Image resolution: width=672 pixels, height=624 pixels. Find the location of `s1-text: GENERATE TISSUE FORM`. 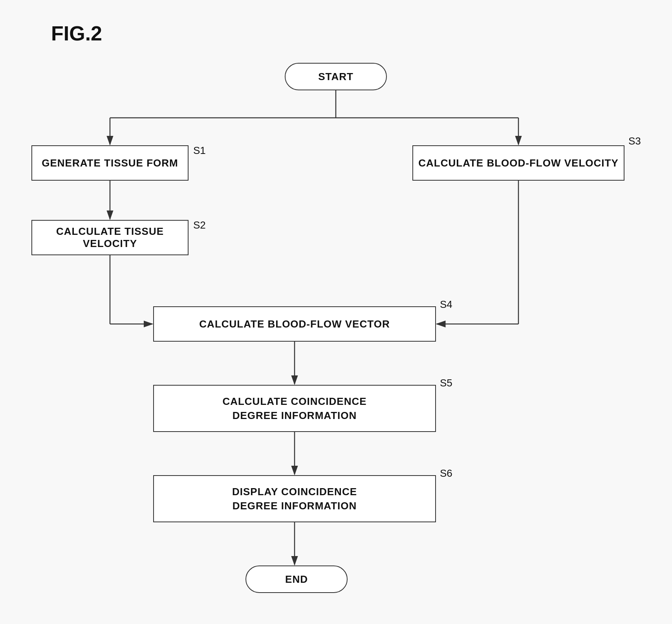

s1-text: GENERATE TISSUE FORM is located at coordinates (110, 163).